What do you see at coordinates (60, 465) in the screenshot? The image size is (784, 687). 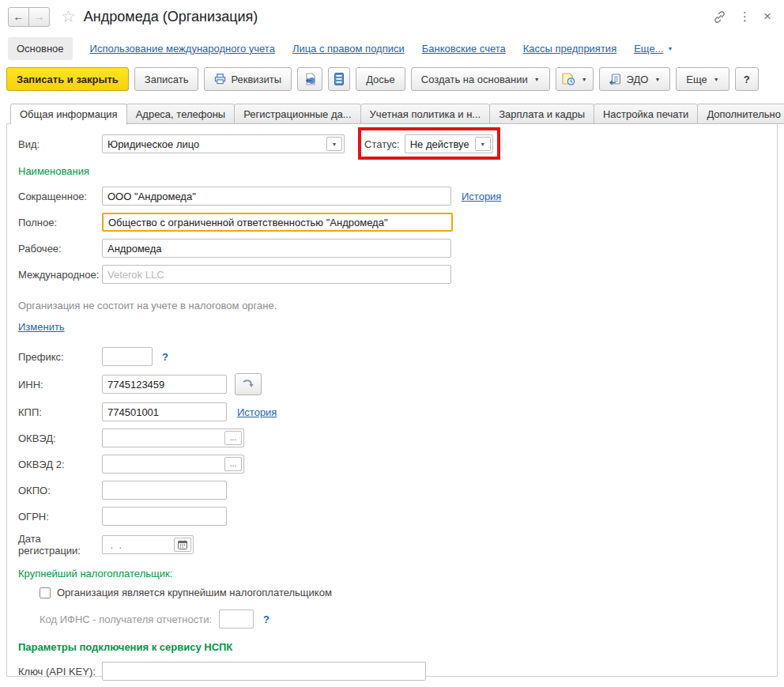 I see `okved2-label: ОКВЭД 2:` at bounding box center [60, 465].